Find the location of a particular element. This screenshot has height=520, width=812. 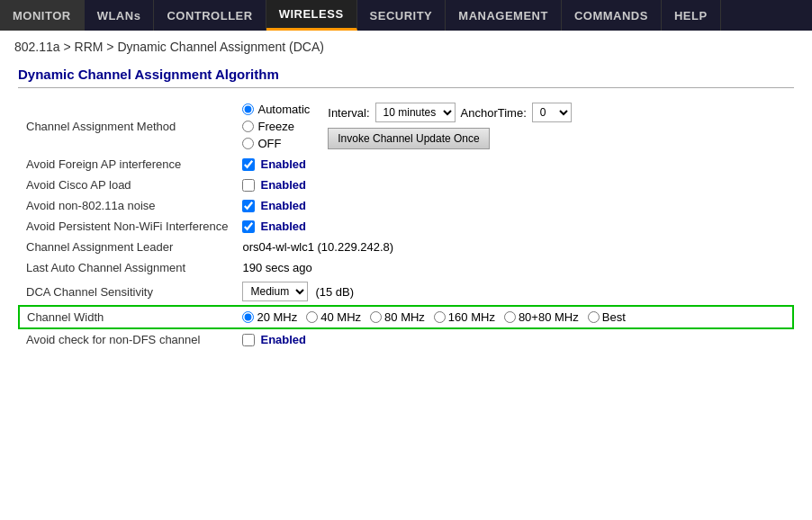

channel-leader-row: Channel Assignment Leader ors04-wl-wlc1 … is located at coordinates (406, 247).